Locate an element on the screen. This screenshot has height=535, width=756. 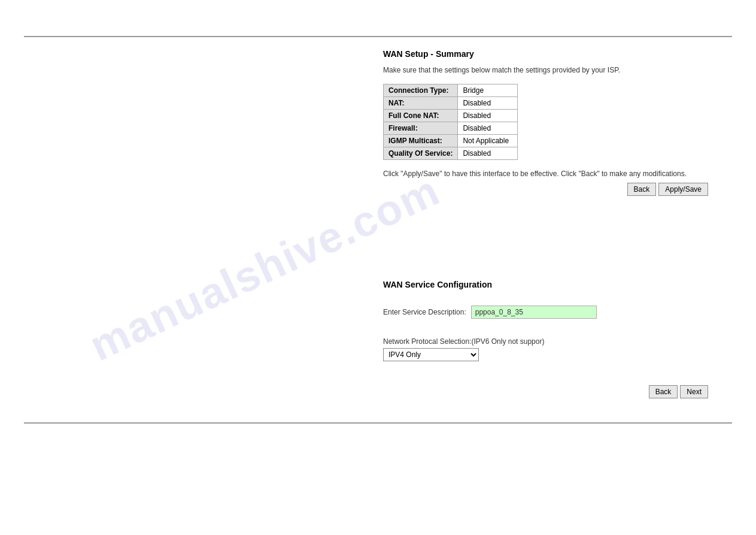
click-instruction-text: Click "Apply/Save" to have this interfac… is located at coordinates (546, 174).